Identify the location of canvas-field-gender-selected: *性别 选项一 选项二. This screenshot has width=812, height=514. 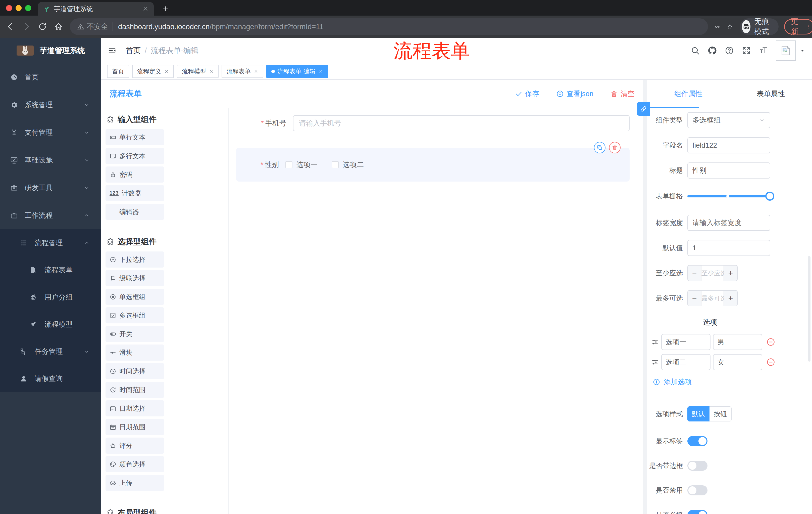
(433, 165).